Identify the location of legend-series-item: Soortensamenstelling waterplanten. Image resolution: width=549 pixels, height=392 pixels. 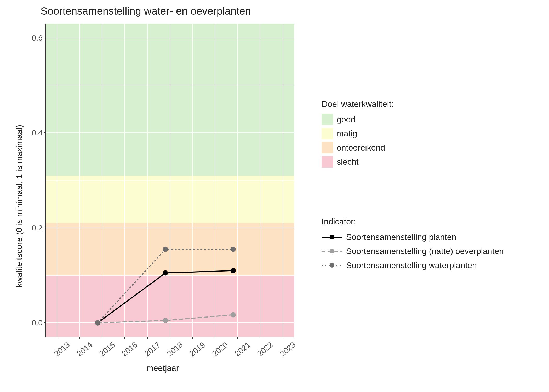
(413, 265).